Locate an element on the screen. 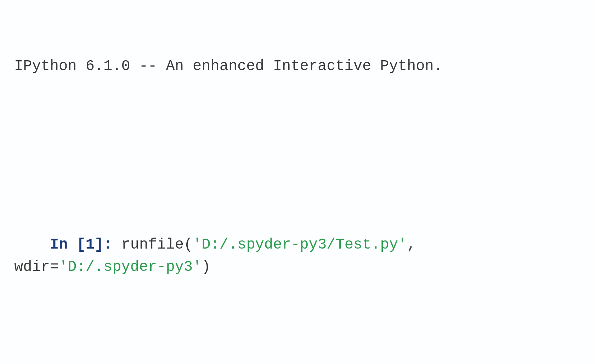  prompt-bracket-open: [ is located at coordinates (81, 245).